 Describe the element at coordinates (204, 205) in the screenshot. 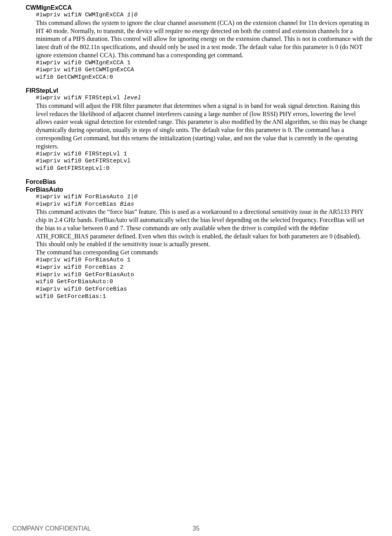

I see `syntax-line-2: #iwpriv wifiN ForceBias Bias` at that location.